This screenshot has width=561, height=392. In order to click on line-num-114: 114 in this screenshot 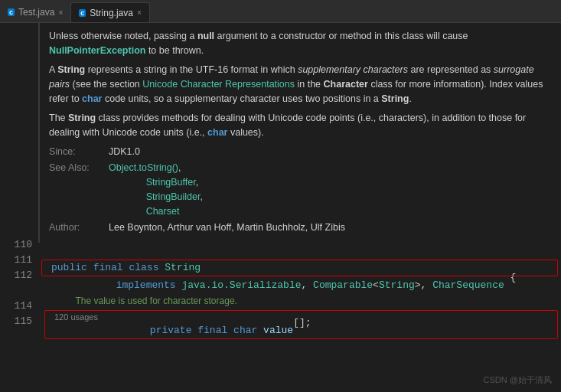, I will do `click(19, 306)`.